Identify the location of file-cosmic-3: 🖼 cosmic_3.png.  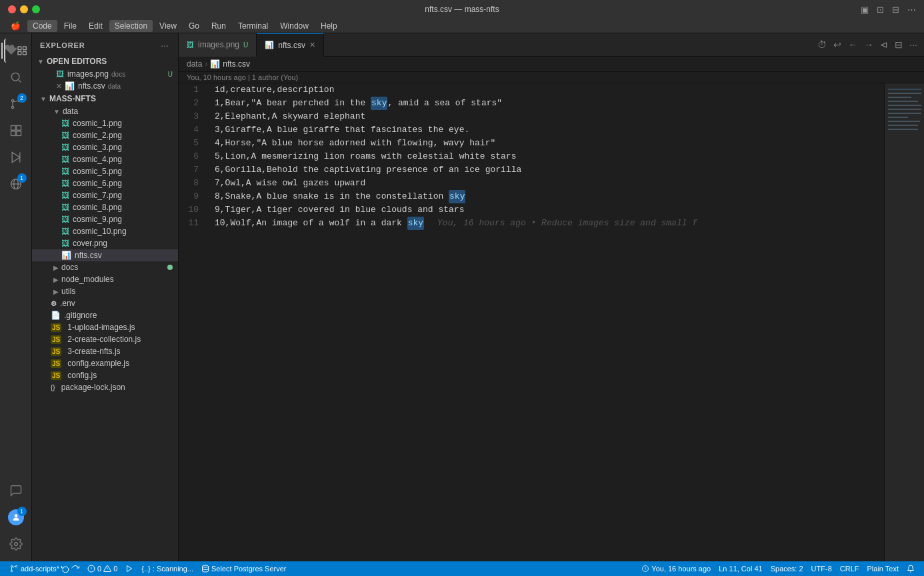
(105, 147).